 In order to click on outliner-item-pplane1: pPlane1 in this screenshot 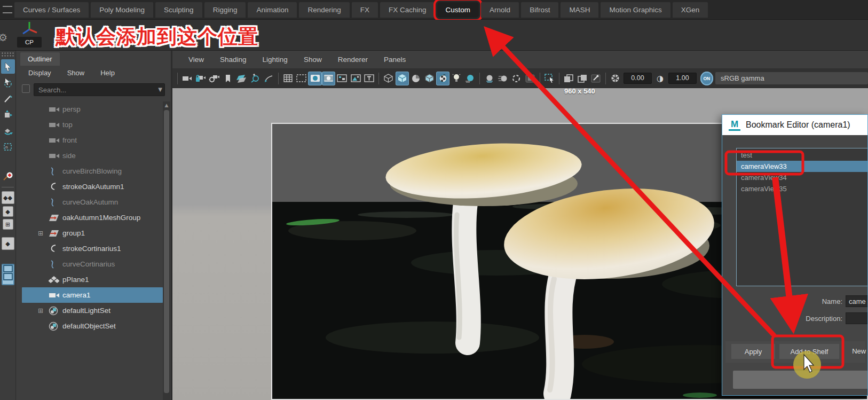, I will do `click(92, 280)`.